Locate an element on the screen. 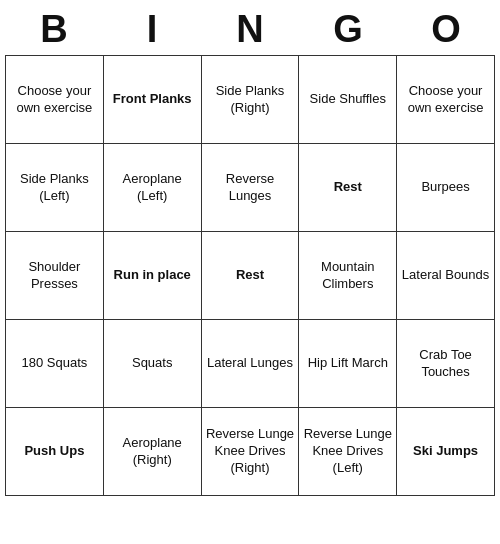  cell-4-0: Push Ups is located at coordinates (55, 452).